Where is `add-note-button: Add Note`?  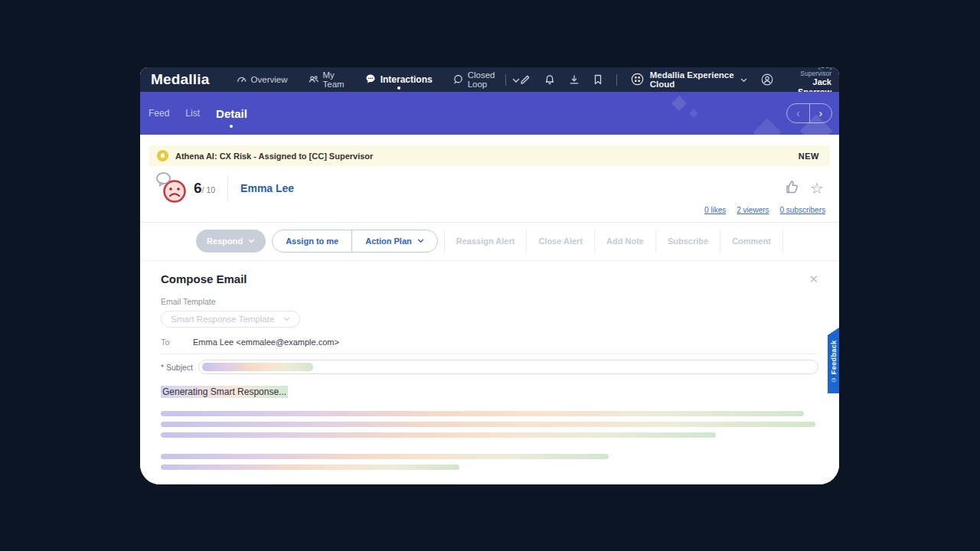 add-note-button: Add Note is located at coordinates (625, 241).